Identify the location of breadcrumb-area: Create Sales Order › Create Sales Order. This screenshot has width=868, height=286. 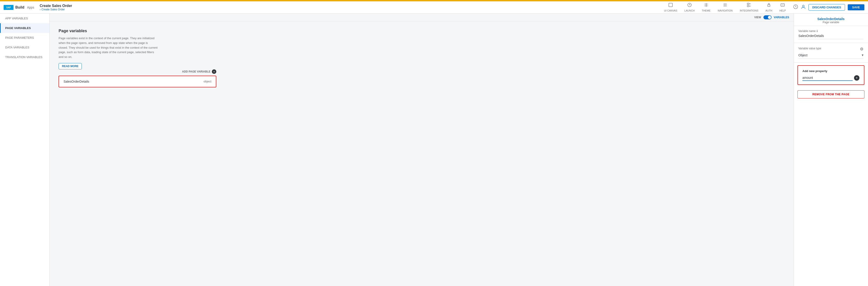
(56, 7).